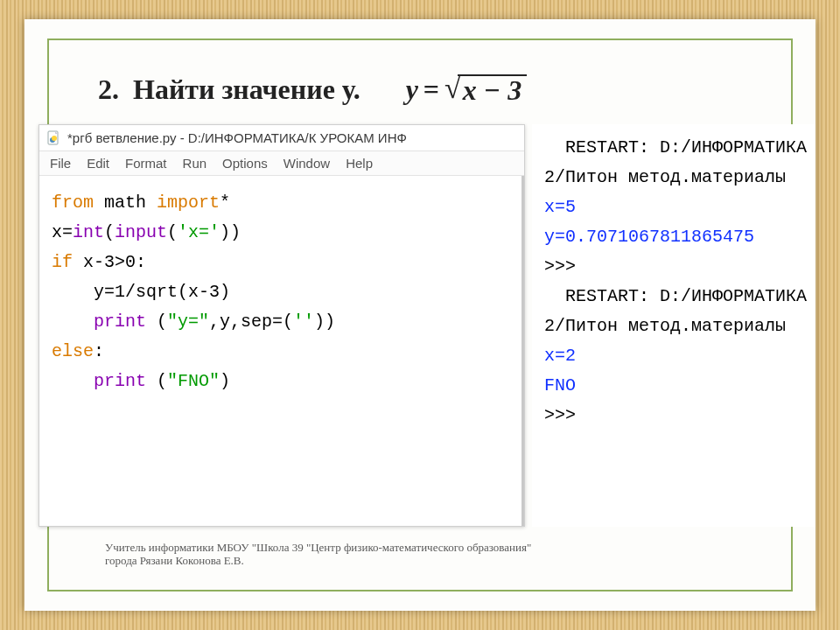 The image size is (840, 630). I want to click on menu-options: Options, so click(245, 163).